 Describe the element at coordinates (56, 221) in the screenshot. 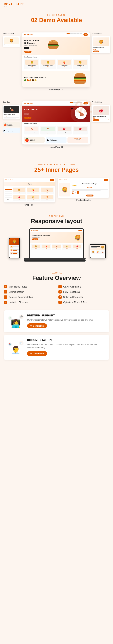

I see `responsive-title: Responsive layout` at that location.